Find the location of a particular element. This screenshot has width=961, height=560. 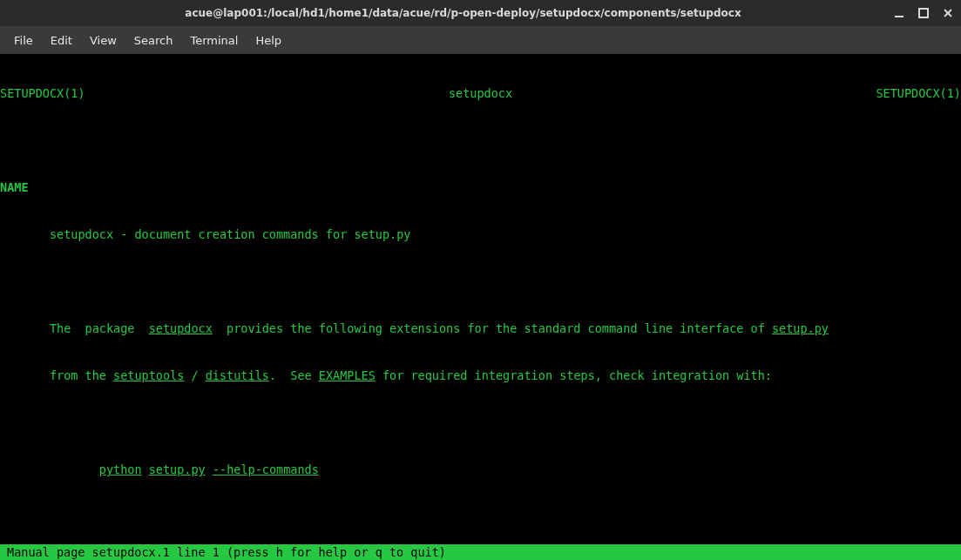

cmd-help-commands: --help-commands is located at coordinates (266, 469).